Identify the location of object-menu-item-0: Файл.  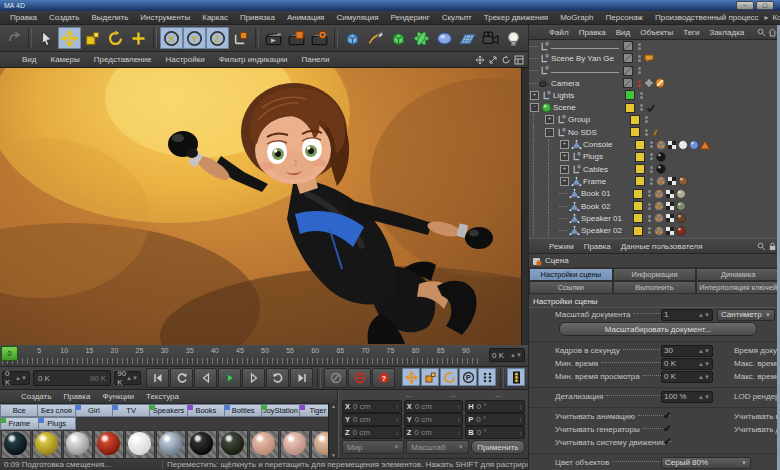
(559, 32).